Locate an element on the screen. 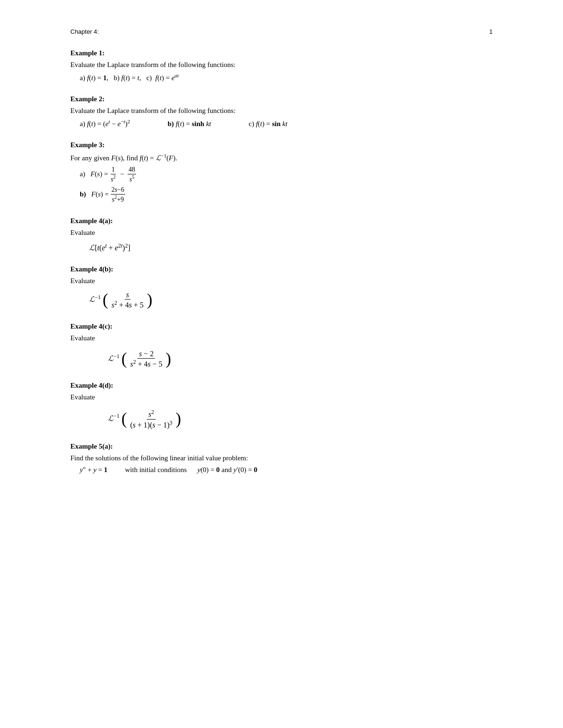 The height and width of the screenshot is (728, 563). frac-sm2-s2p4sm5: s − 2 s2 + 4s − 5 is located at coordinates (146, 359).